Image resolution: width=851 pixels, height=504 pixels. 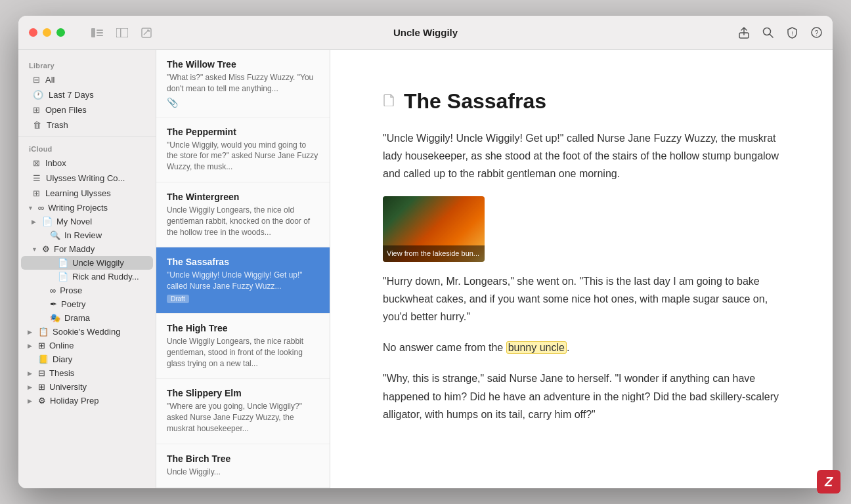 What do you see at coordinates (78, 193) in the screenshot?
I see `sidebar-item-learning-ulysses-label: Learning Ulysses` at bounding box center [78, 193].